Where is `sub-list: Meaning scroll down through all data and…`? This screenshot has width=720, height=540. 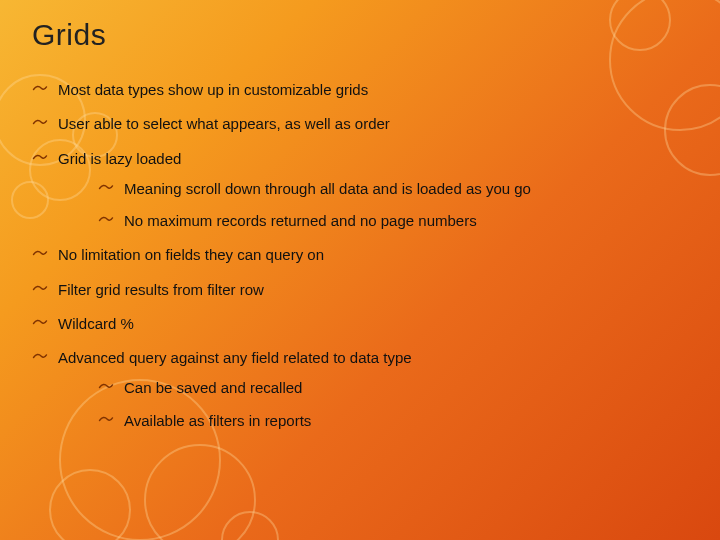
sub-list: Meaning scroll down through all data and… is located at coordinates (393, 206).